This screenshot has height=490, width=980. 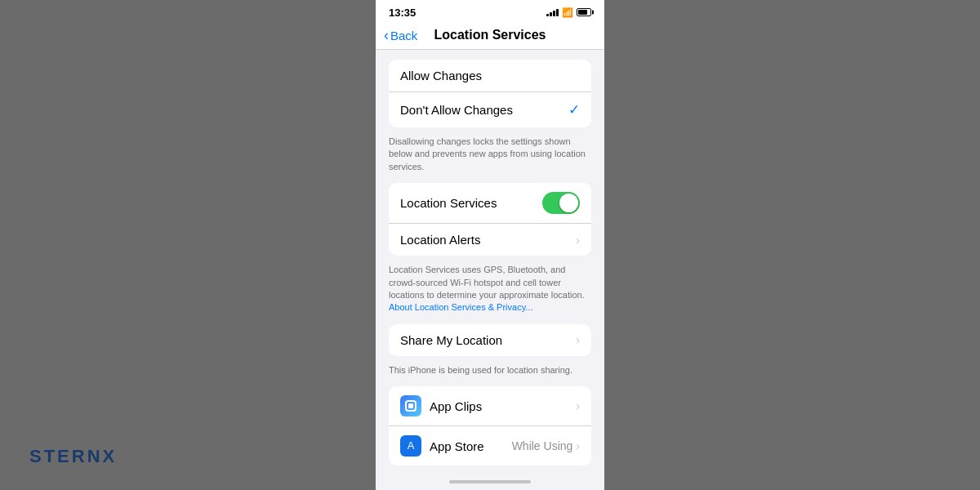 What do you see at coordinates (490, 407) in the screenshot?
I see `app-clips-item: App Clips ›` at bounding box center [490, 407].